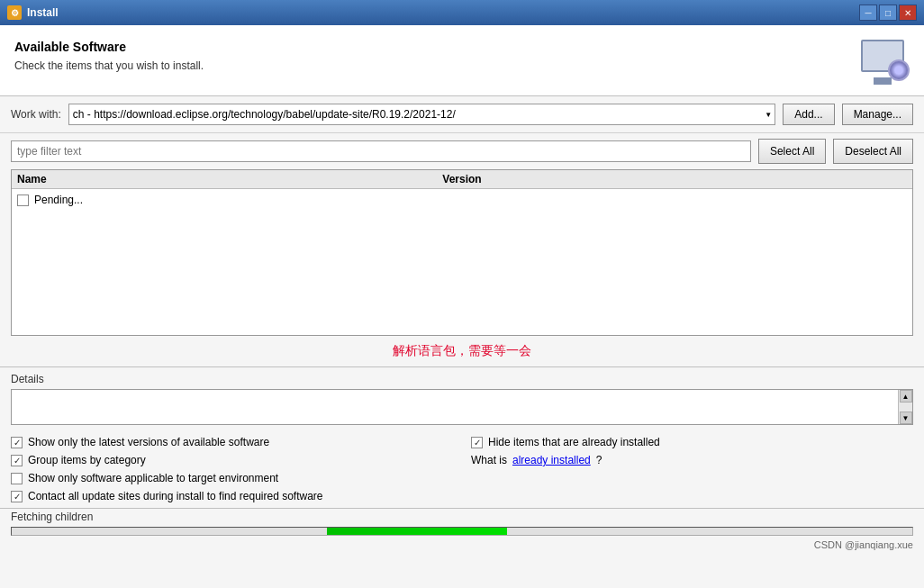  Describe the element at coordinates (23, 200) in the screenshot. I see `item-checkbox` at that location.